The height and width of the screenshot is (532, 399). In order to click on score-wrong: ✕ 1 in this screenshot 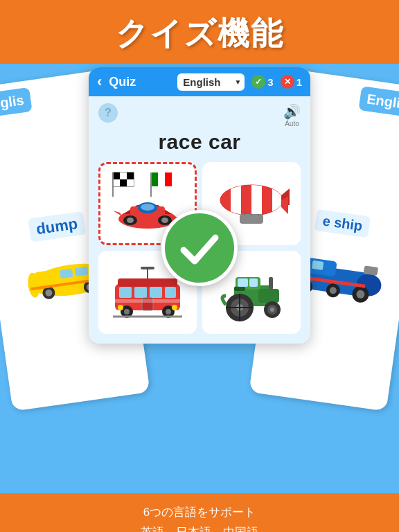, I will do `click(291, 82)`.